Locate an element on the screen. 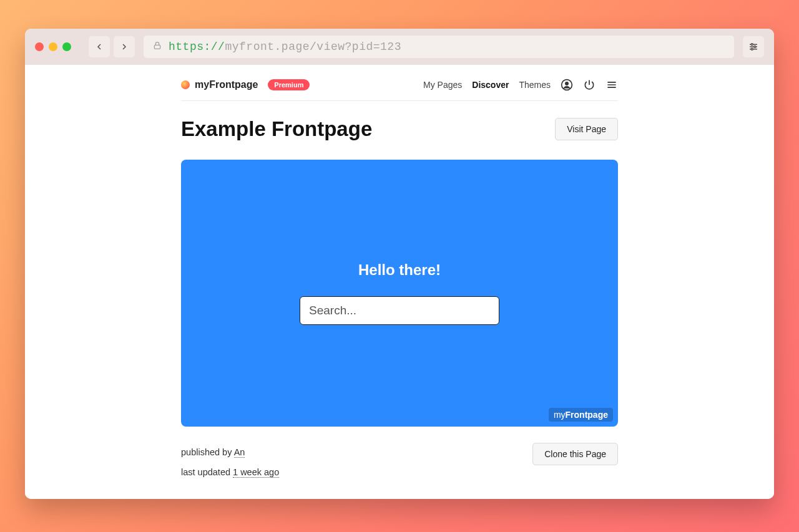  minimize-window-icon is located at coordinates (53, 47).